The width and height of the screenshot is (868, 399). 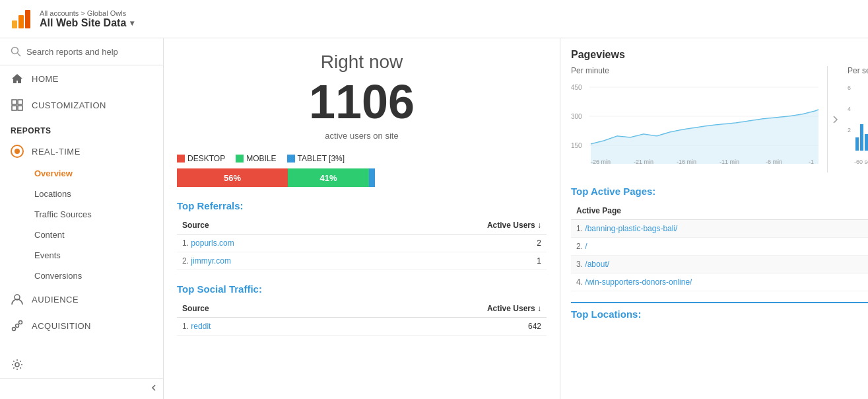 I want to click on svg-text: -16 min, so click(x=686, y=162).